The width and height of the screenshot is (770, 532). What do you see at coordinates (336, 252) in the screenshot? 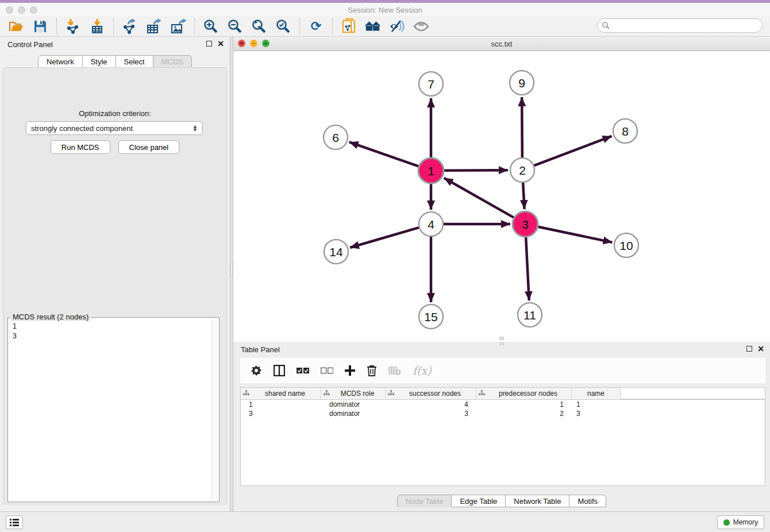
I see `graph-node-14: 14` at bounding box center [336, 252].